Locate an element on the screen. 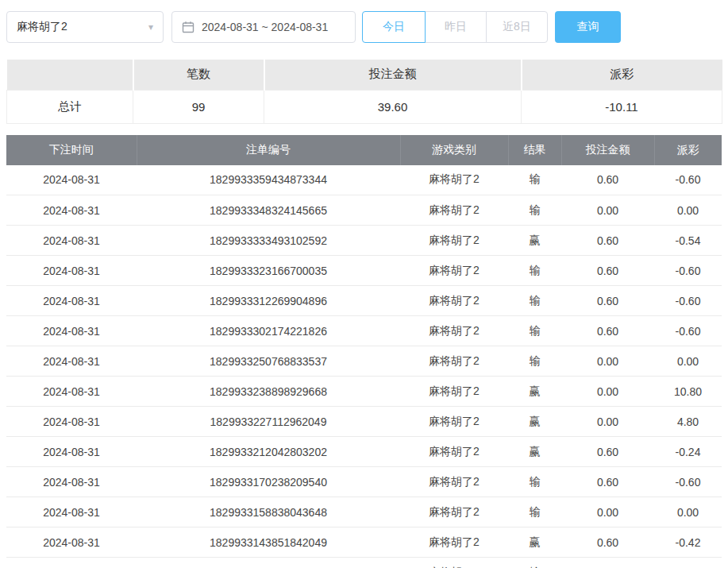 This screenshot has height=568, width=728. today-button: 今日 is located at coordinates (394, 27).